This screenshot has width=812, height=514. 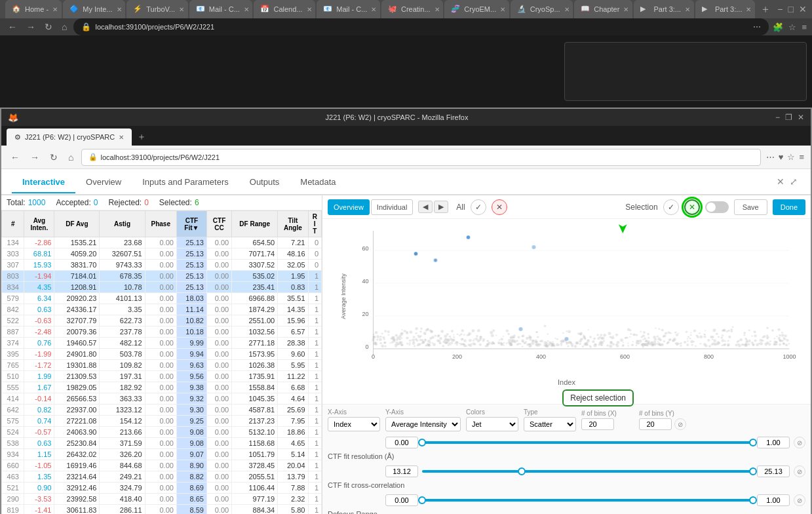 I want to click on reject-all-btn: ✕, so click(x=499, y=207).